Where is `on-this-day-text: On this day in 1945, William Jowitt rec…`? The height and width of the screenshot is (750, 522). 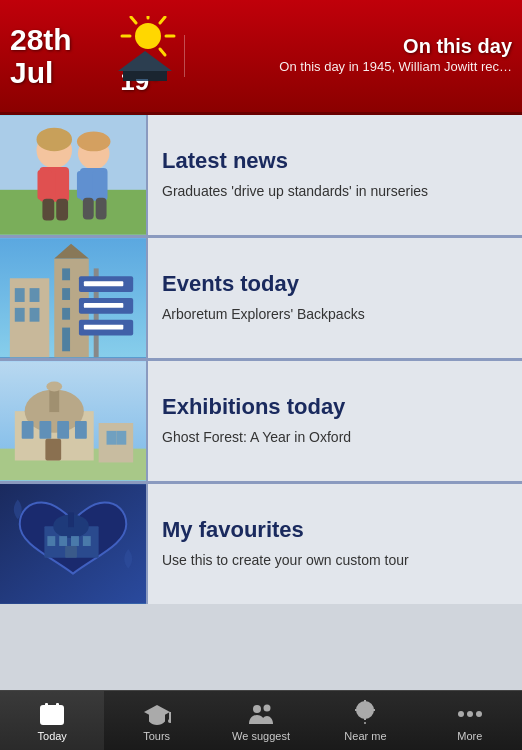 on-this-day-text: On this day in 1945, William Jowitt rec… is located at coordinates (354, 67).